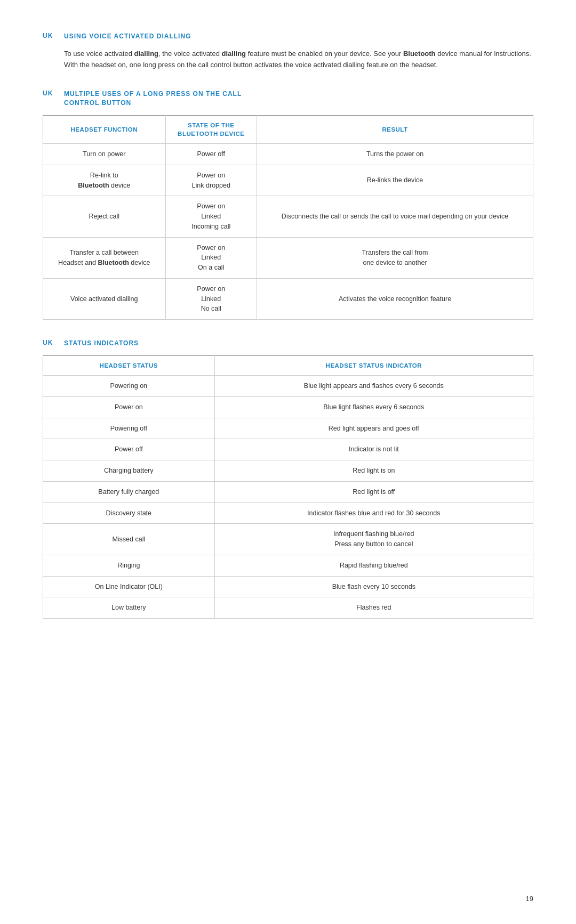 The image size is (576, 924). I want to click on section1-body: To use voice activated dialling, the voi…, so click(288, 60).